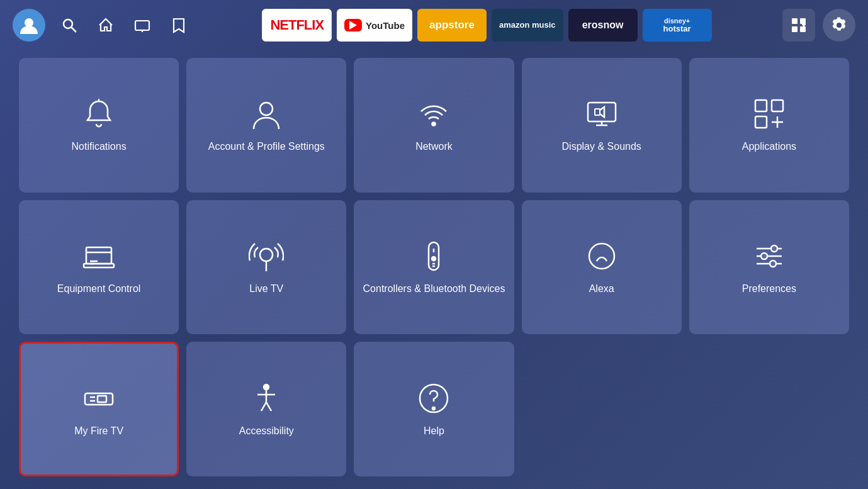 The image size is (868, 489). I want to click on sliders-icon, so click(769, 256).